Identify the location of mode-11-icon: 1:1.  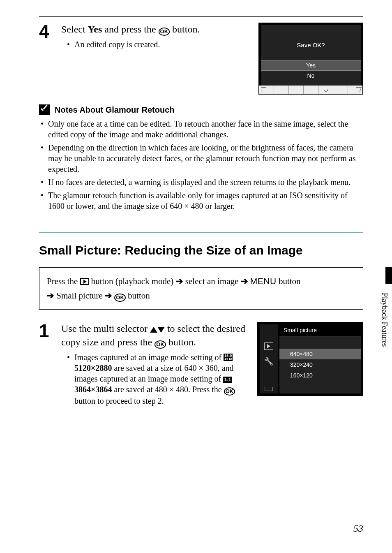
(228, 380).